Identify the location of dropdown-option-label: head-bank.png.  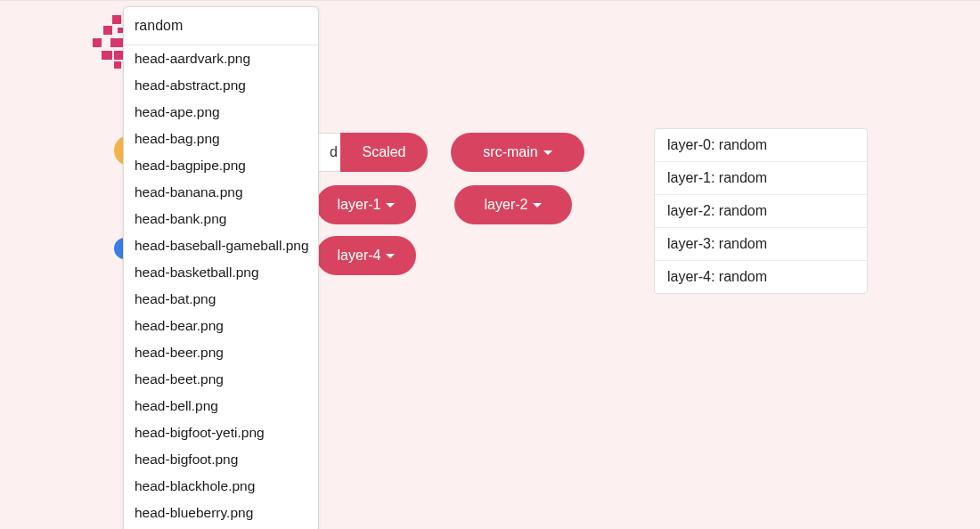
(180, 219).